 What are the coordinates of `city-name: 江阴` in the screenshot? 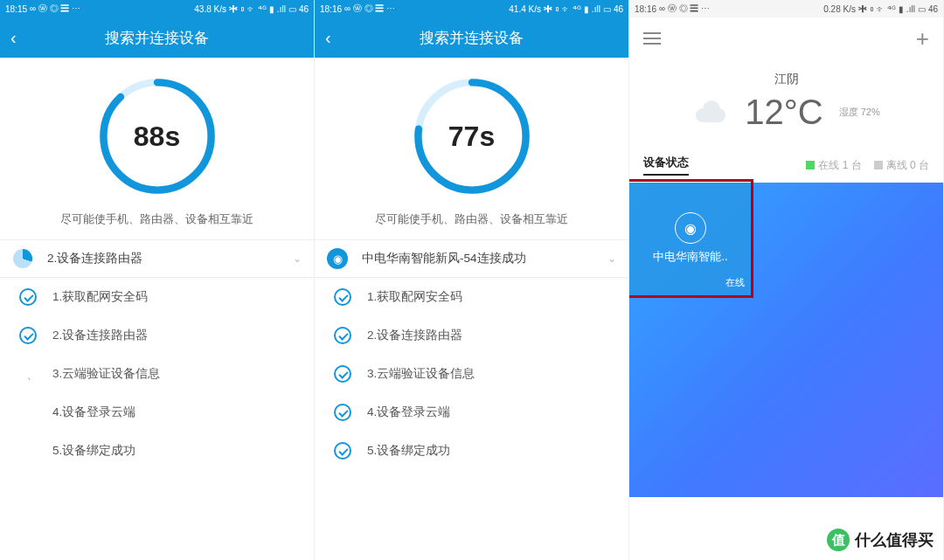 It's located at (787, 80).